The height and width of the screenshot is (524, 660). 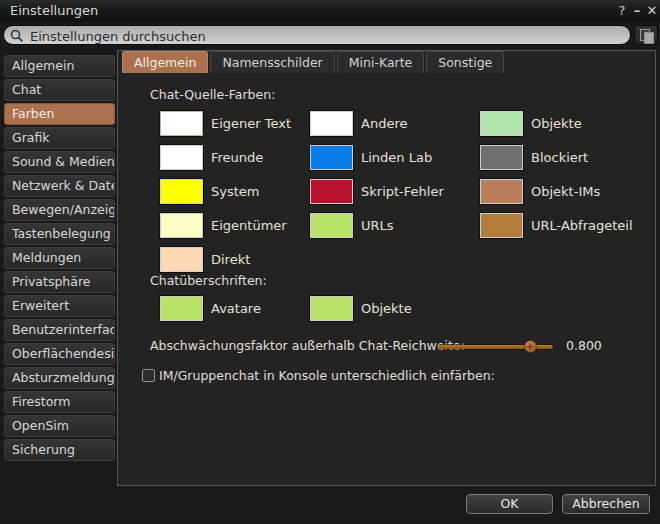 What do you see at coordinates (637, 10) in the screenshot?
I see `minimize-button: –` at bounding box center [637, 10].